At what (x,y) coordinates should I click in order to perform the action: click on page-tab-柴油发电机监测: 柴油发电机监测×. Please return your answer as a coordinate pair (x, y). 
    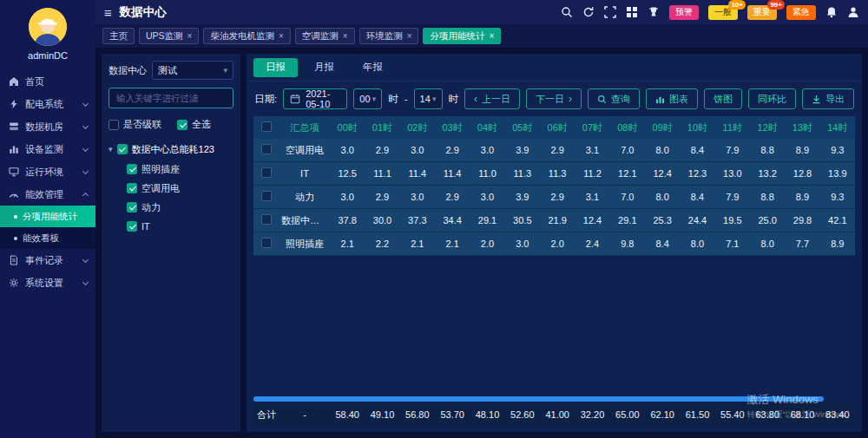
    Looking at the image, I should click on (247, 36).